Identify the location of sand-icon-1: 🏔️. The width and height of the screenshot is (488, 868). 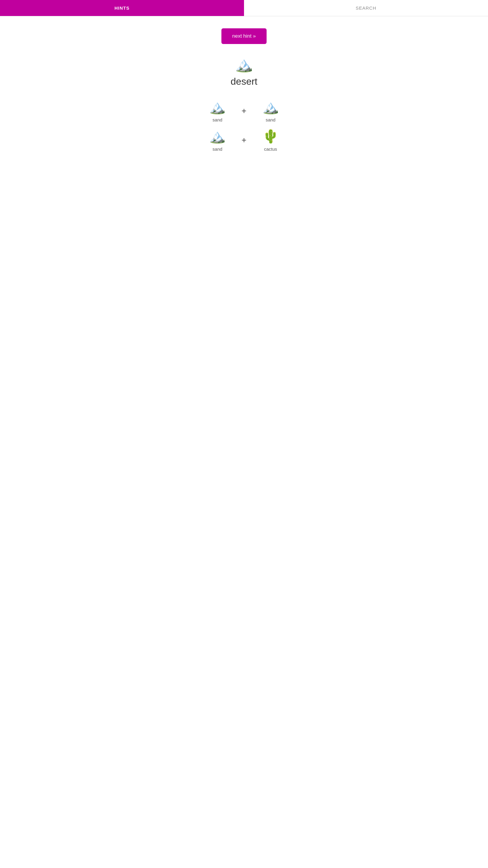
(218, 107).